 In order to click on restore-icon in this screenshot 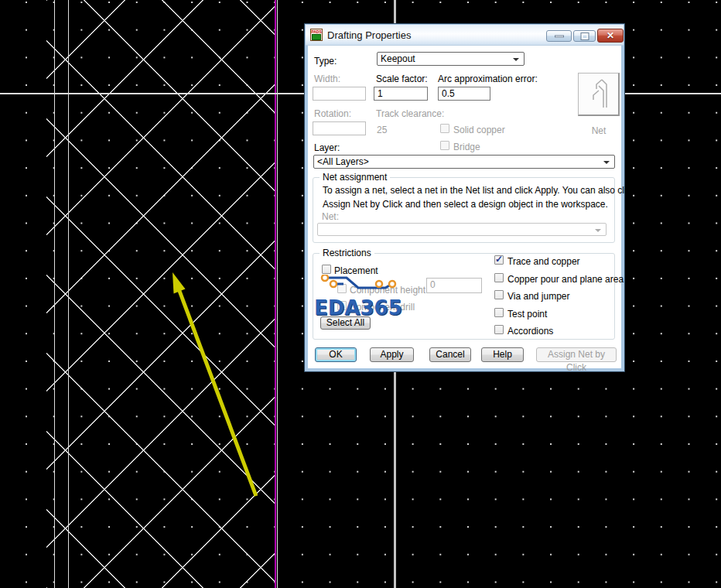, I will do `click(585, 36)`.